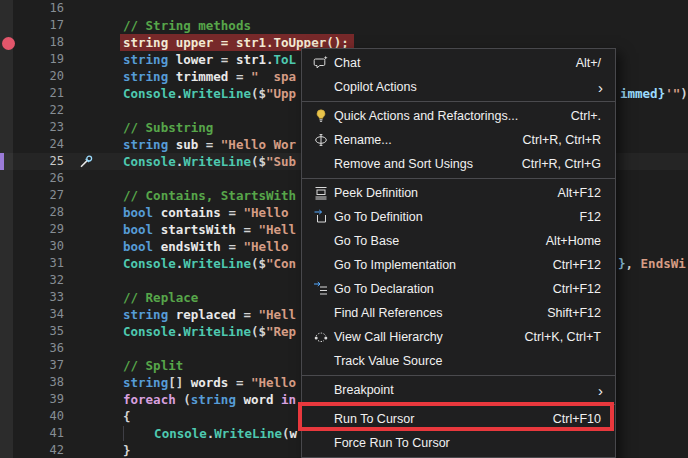 The image size is (688, 458). Describe the element at coordinates (440, 313) in the screenshot. I see `menu-item-label: Find All References` at that location.